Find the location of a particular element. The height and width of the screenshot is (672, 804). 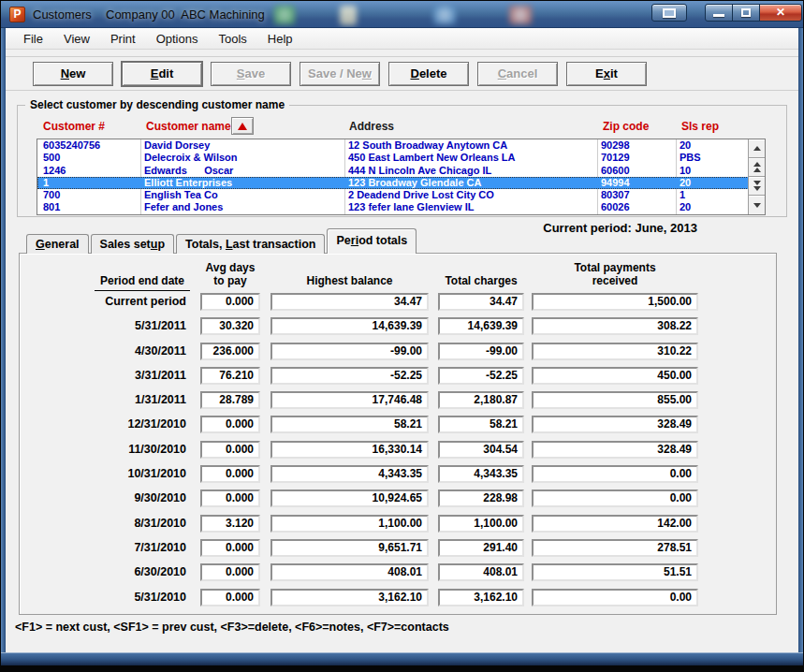

highest-balance-field: 16,330.14 is located at coordinates (350, 449).